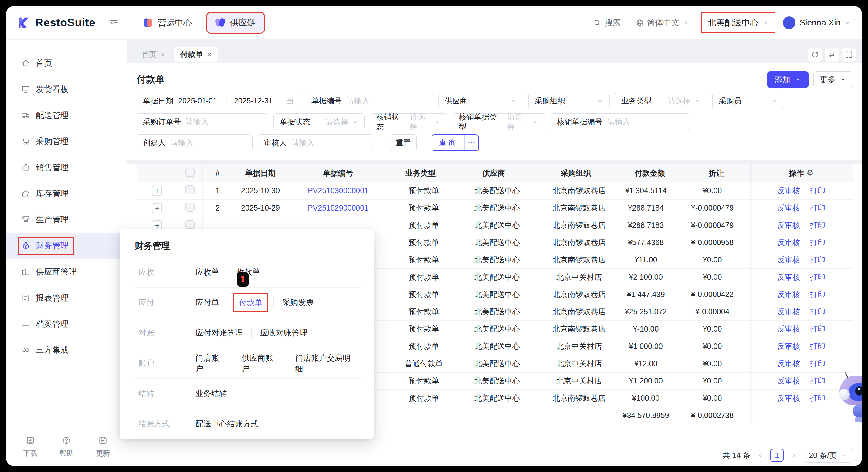 The width and height of the screenshot is (868, 472). Describe the element at coordinates (495, 143) in the screenshot. I see `filter-row-3: 创建人 请输入 审核人 请输入 重置 查询 ⋯` at that location.